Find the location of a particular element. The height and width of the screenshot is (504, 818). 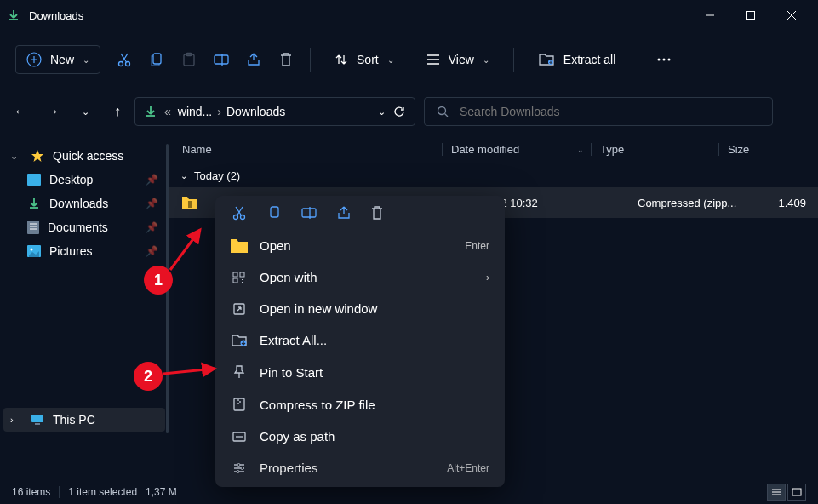

search-icon is located at coordinates (443, 112).